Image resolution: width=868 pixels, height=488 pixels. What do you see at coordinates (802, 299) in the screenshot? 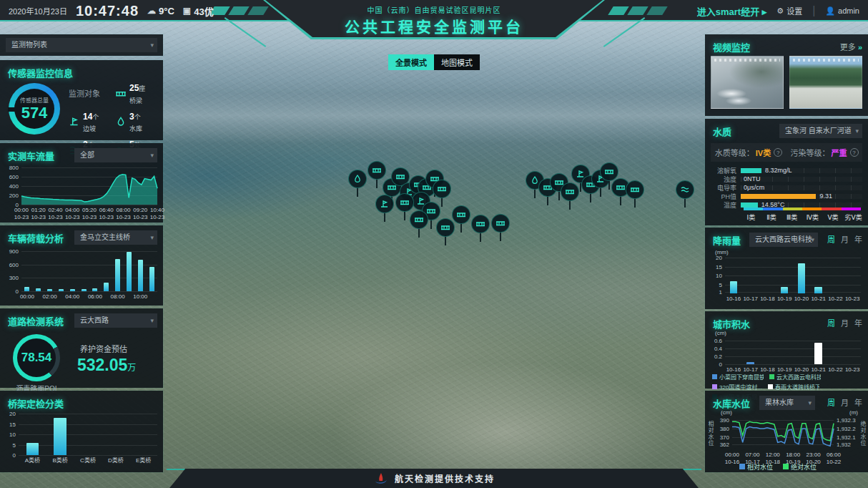
I see `x-tick-label: 10-20` at bounding box center [802, 299].